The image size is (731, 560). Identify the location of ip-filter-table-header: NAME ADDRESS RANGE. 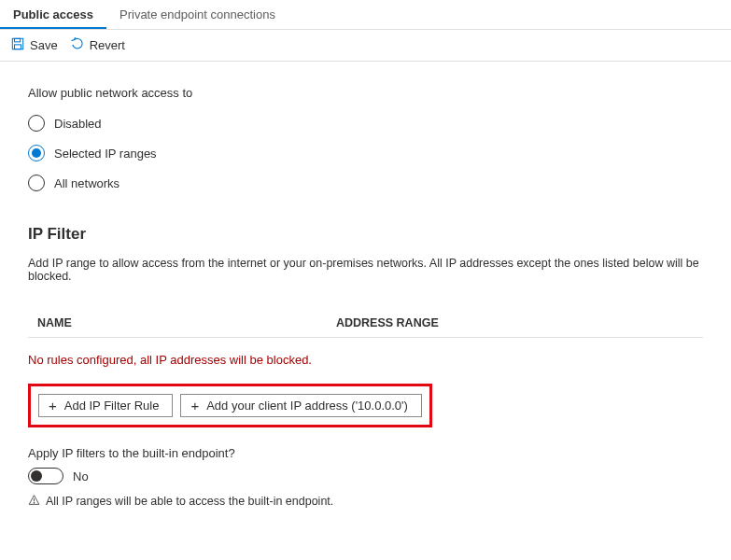
(366, 323).